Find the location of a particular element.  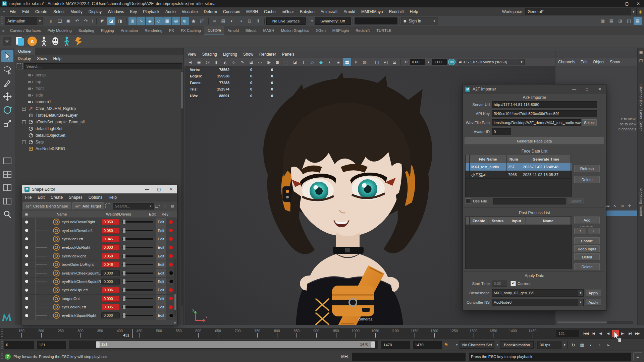

avatar-id-field: 0 is located at coordinates (501, 132).